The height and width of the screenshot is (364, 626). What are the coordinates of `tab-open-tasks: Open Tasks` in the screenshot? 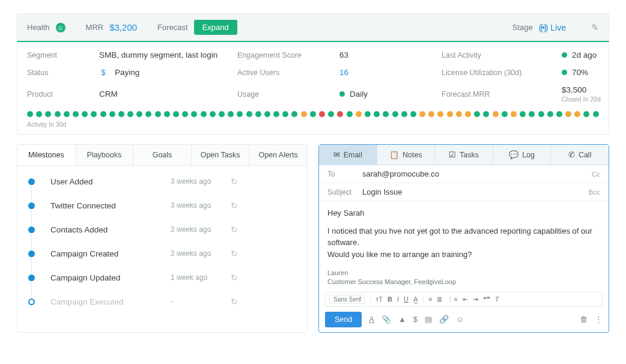 It's located at (221, 155).